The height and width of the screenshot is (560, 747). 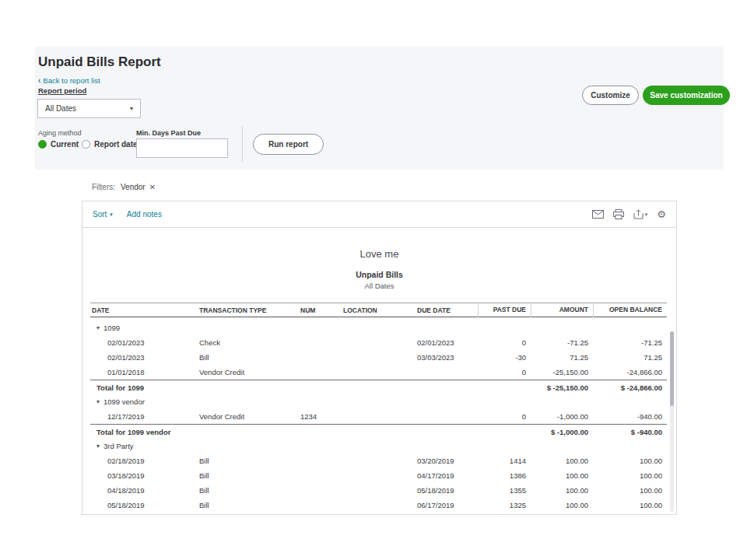 I want to click on table-row: 03/18/2019Bill04/17/20191386100.00100.00, so click(x=378, y=476).